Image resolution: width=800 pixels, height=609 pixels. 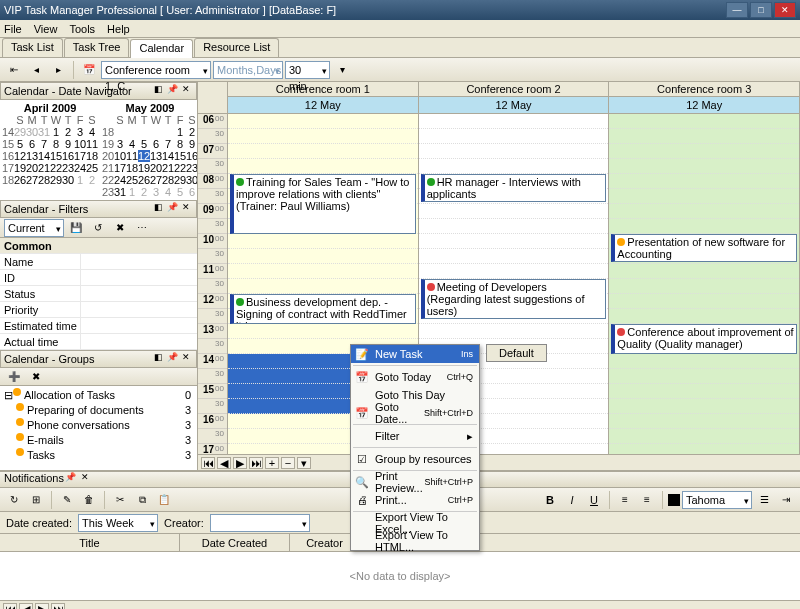 I want to click on group-add-icon: ➕, so click(x=14, y=377).